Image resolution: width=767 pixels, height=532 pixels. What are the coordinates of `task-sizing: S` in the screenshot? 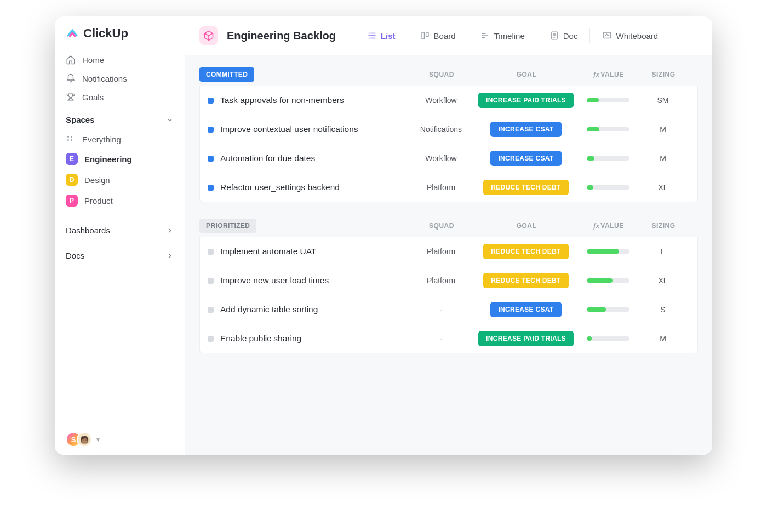 It's located at (663, 310).